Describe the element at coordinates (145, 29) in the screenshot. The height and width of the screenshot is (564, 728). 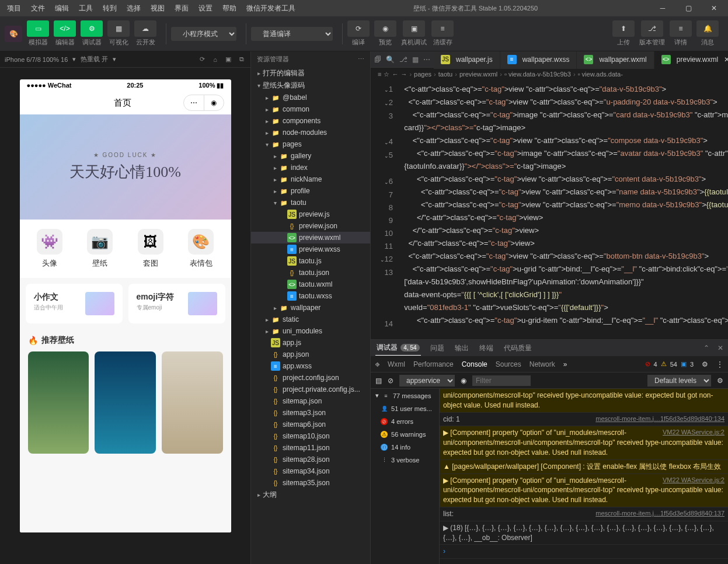
I see `toolbar-云开发: ☁` at that location.